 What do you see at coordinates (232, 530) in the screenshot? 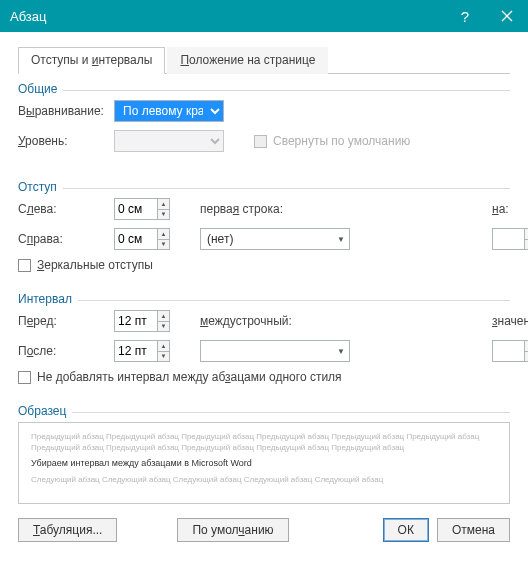
I see `defaults-button: По умолчанию` at bounding box center [232, 530].